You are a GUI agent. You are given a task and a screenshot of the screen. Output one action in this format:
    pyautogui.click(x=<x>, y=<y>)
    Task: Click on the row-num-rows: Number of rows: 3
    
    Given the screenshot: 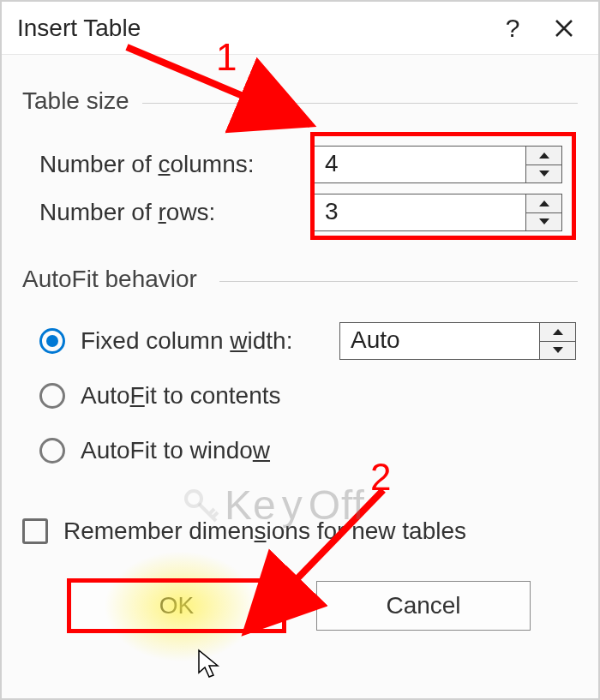 What is the action you would take?
    pyautogui.click(x=300, y=212)
    